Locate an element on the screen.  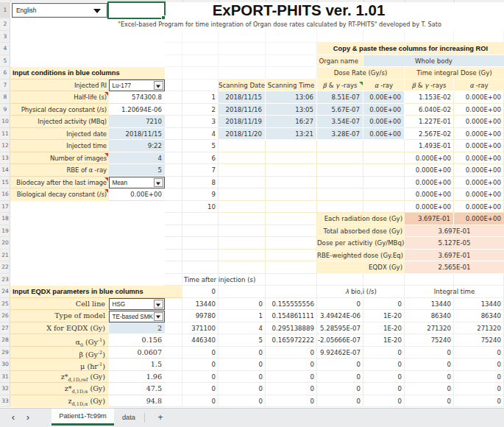
eqdx-cell-line-label: Cell line is located at coordinates (59, 305).